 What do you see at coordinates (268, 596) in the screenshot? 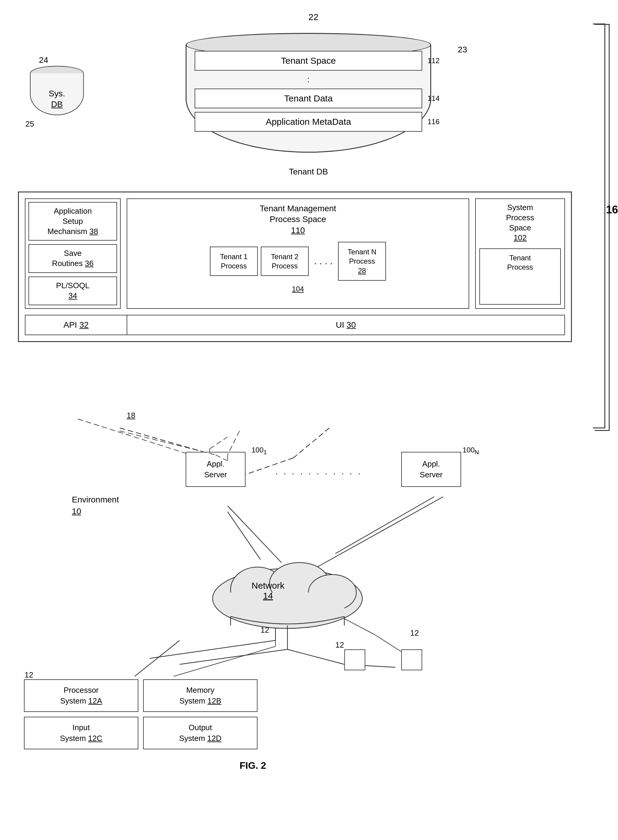
I see `network-ref: 14` at bounding box center [268, 596].